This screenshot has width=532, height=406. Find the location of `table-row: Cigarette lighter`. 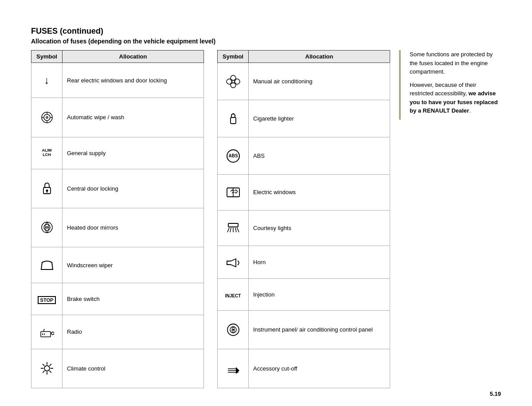

table-row: Cigarette lighter is located at coordinates (304, 119).